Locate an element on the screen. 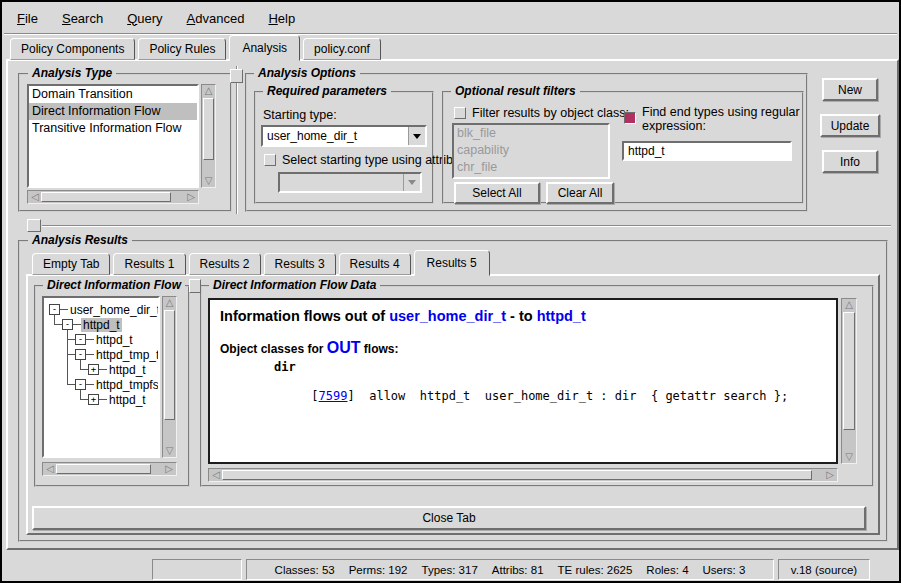 The image size is (901, 583). tab-empty: Empty Tab is located at coordinates (71, 264).